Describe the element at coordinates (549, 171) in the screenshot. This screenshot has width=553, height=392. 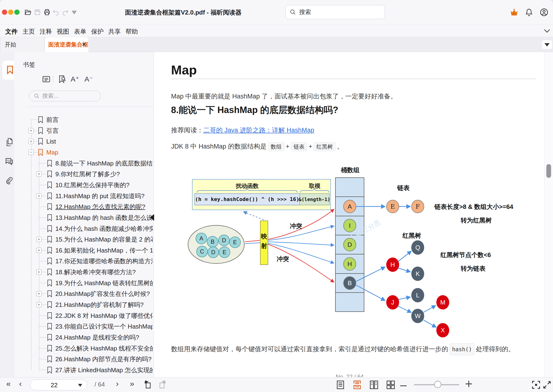
I see `scrollbar-thumb` at that location.